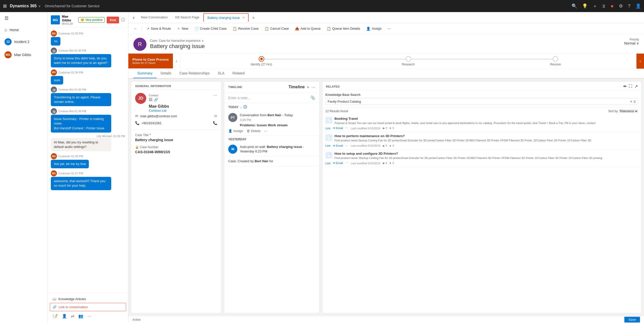  Describe the element at coordinates (261, 61) in the screenshot. I see `process-step-identify: Identify (27 Hrs)` at that location.